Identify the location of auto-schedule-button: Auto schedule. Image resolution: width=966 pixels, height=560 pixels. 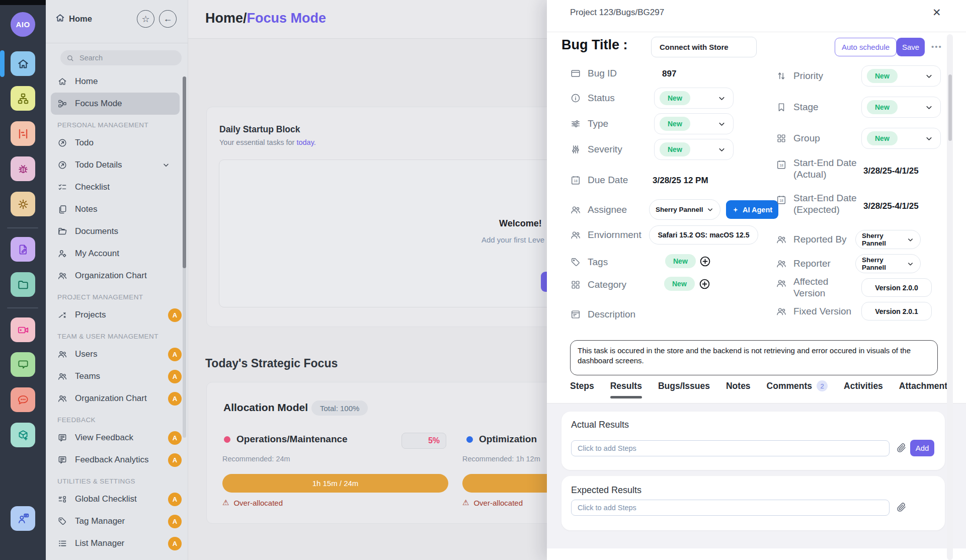
(865, 47).